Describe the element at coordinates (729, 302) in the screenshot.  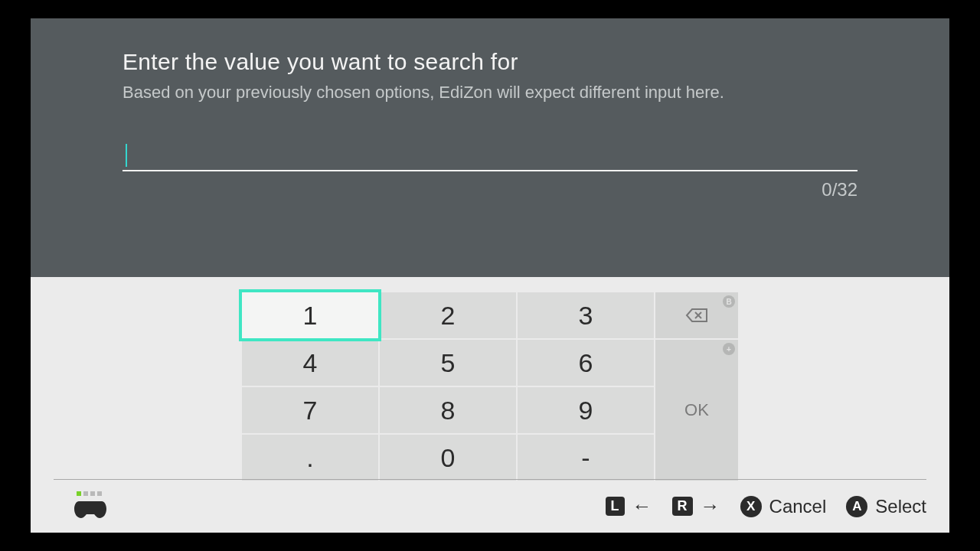
I see `backspace-badge: B` at that location.